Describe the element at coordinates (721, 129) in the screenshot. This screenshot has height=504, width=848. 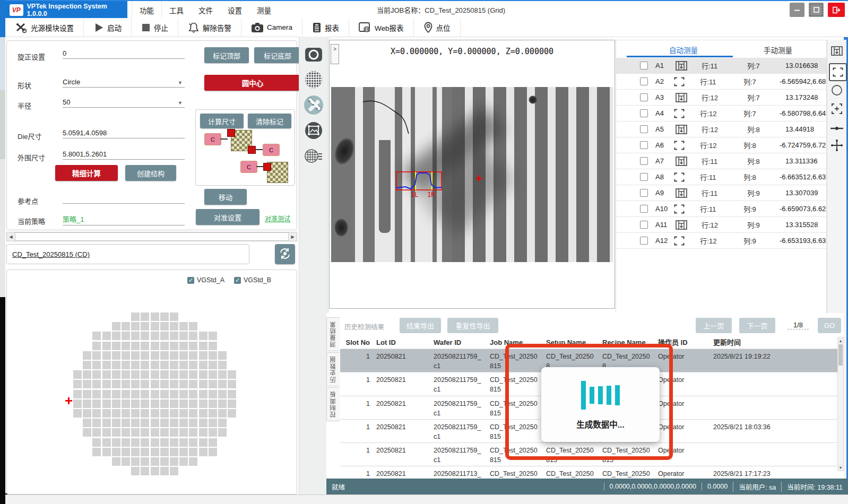
I see `measurement-row-A5: A5行:12列:813.44918` at that location.